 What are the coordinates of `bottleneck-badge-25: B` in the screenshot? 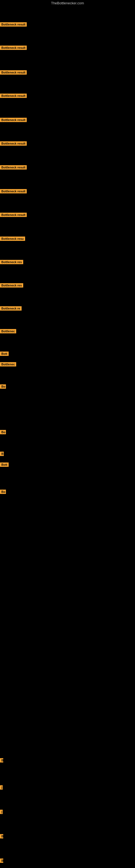 It's located at (2, 861).